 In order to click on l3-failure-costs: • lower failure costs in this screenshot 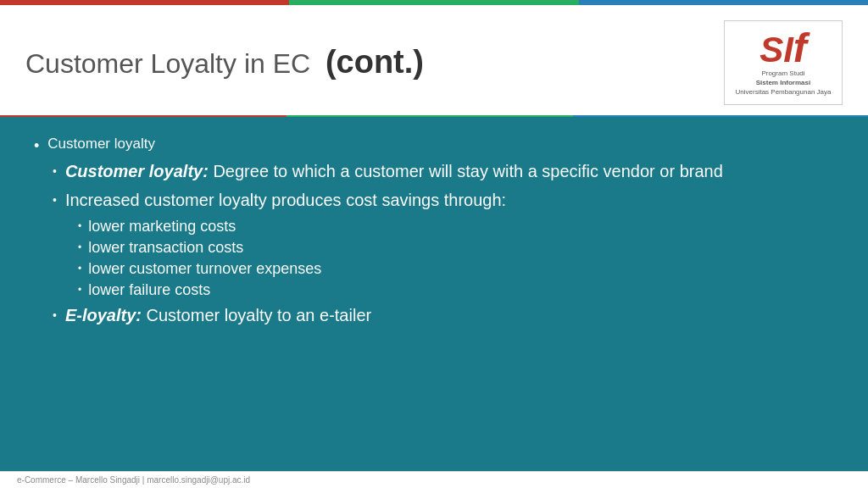, I will do `click(456, 290)`.